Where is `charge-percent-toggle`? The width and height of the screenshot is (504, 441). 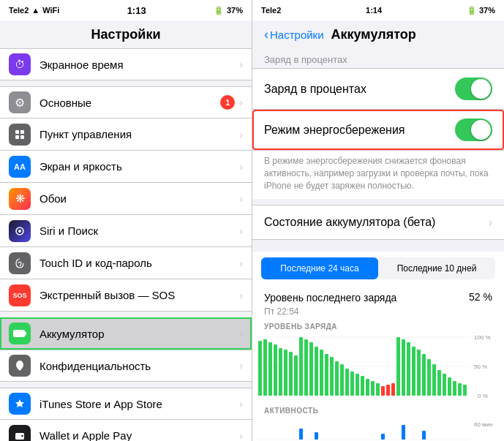 charge-percent-toggle is located at coordinates (474, 89).